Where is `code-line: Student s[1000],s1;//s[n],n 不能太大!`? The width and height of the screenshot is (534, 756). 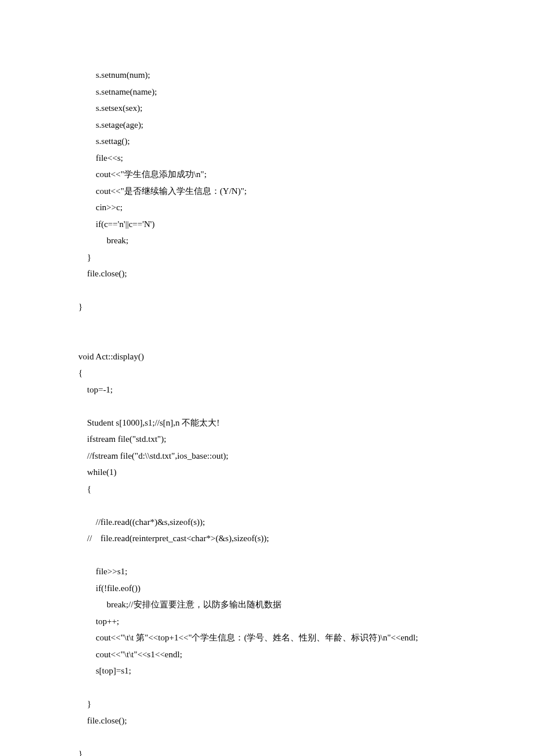 code-line: Student s[1000],s1;//s[n],n 不能太大! is located at coordinates (280, 423).